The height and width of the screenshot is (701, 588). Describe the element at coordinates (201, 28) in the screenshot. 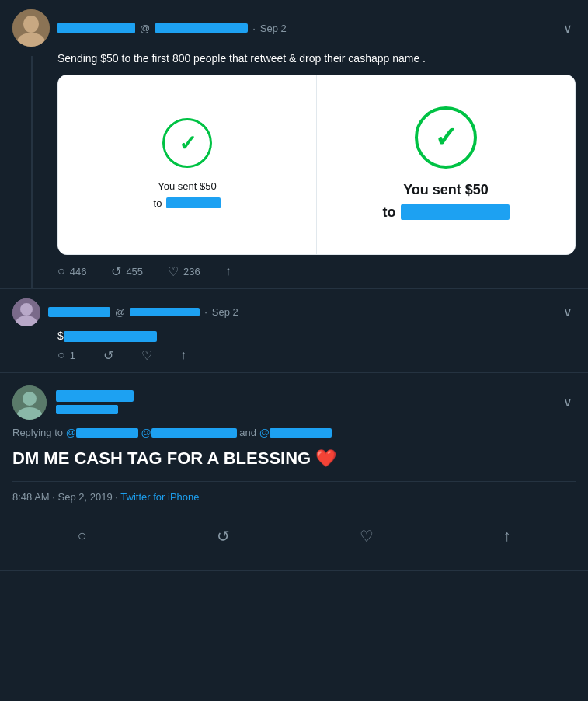

I see `tweet-1-handle-redacted` at that location.